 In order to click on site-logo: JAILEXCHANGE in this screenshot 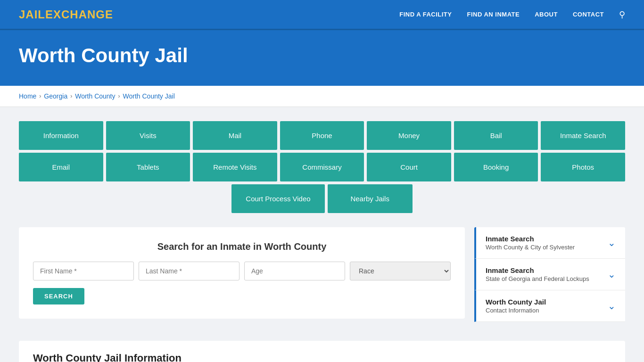, I will do `click(66, 15)`.